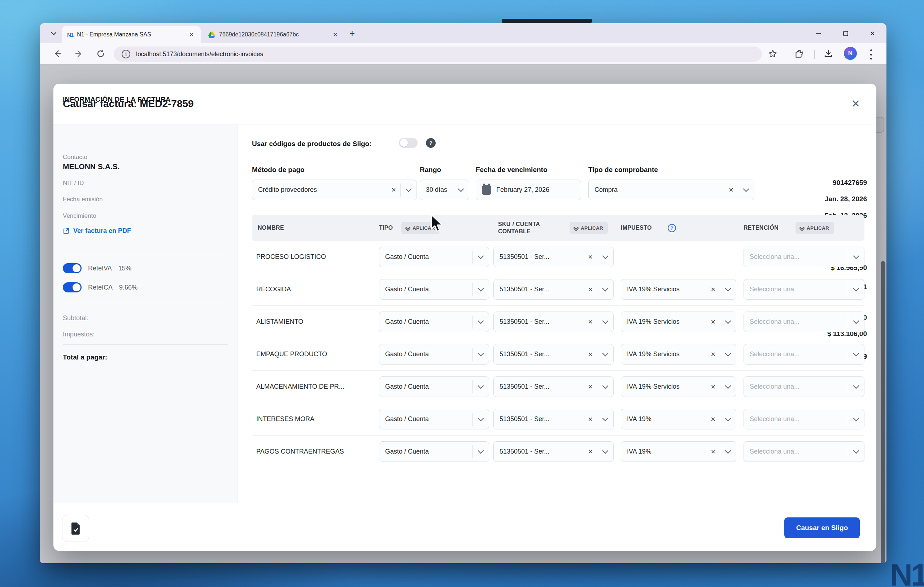  What do you see at coordinates (352, 33) in the screenshot?
I see `new-tab-button: +` at bounding box center [352, 33].